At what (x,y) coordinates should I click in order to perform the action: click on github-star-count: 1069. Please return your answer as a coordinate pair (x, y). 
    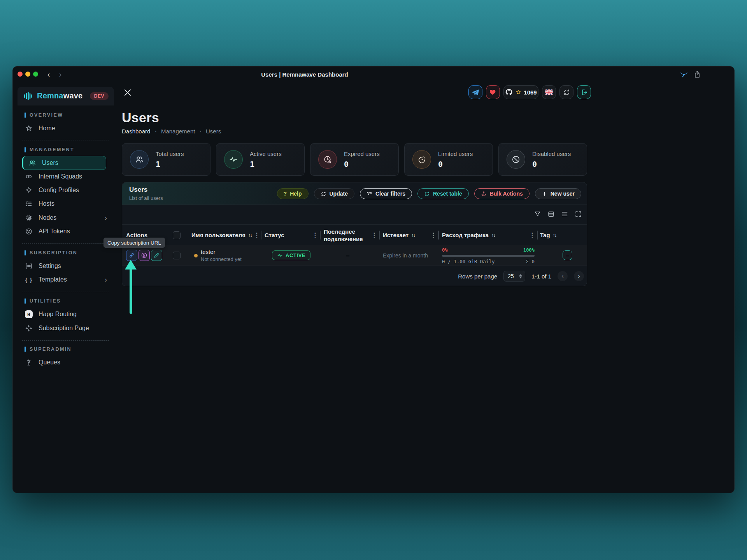
    Looking at the image, I should click on (530, 93).